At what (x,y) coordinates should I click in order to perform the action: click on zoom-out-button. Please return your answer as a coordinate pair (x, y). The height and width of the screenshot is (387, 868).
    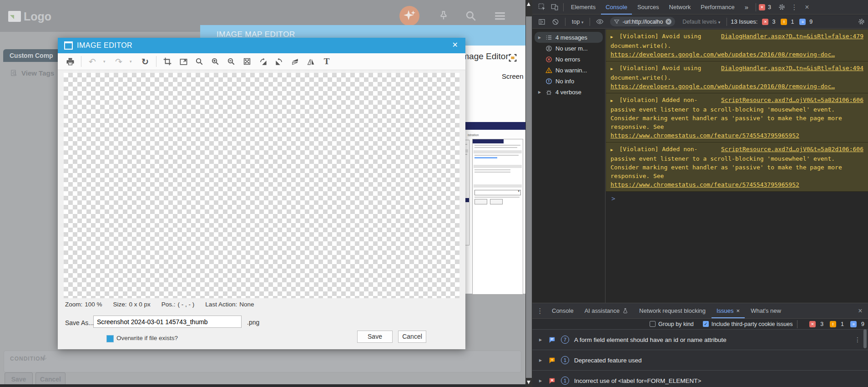
    Looking at the image, I should click on (231, 61).